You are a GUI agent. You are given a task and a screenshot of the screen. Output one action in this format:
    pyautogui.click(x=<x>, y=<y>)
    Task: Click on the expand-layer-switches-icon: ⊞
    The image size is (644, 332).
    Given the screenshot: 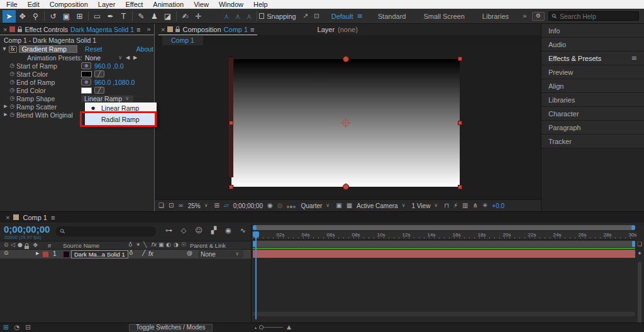 What is the action you would take?
    pyautogui.click(x=6, y=328)
    